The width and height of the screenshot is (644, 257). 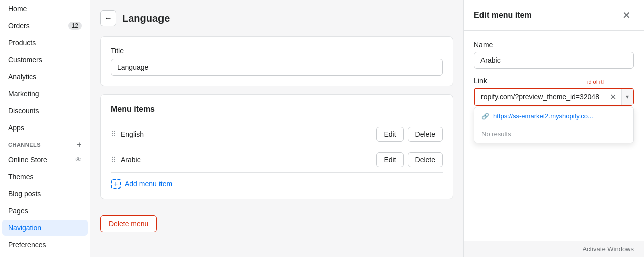 I want to click on sidebar-item-analytics: Analytics, so click(x=45, y=77).